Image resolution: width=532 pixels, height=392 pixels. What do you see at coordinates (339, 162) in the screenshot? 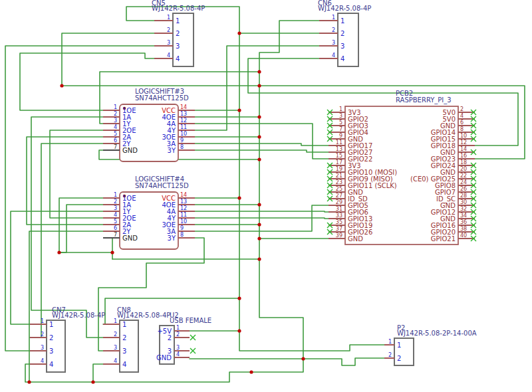
I see `pin-number: 17` at bounding box center [339, 162].